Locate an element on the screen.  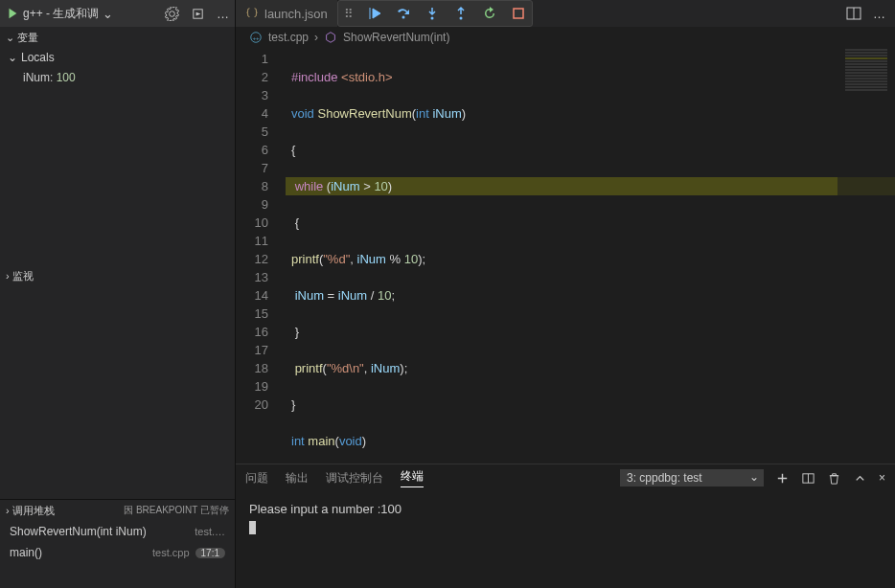
tab-terminal: 终端 is located at coordinates (412, 478).